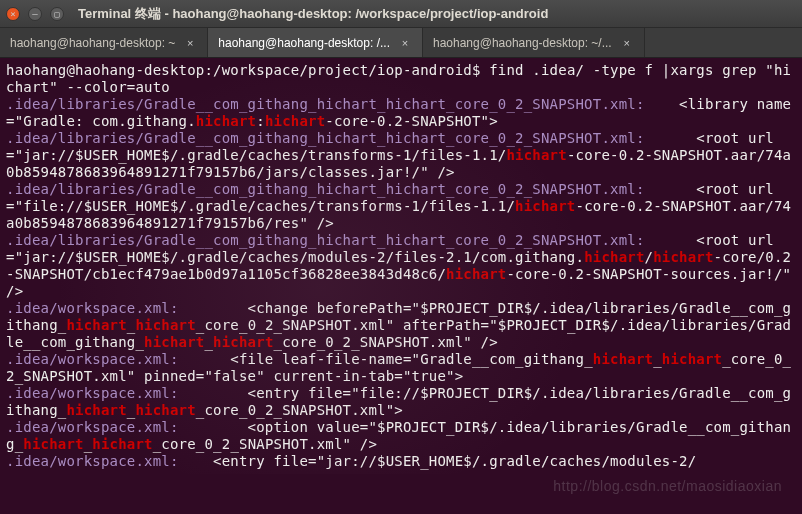 The image size is (802, 514). I want to click on tab-1: haohang@haohang-desktop: /... ×, so click(316, 42).